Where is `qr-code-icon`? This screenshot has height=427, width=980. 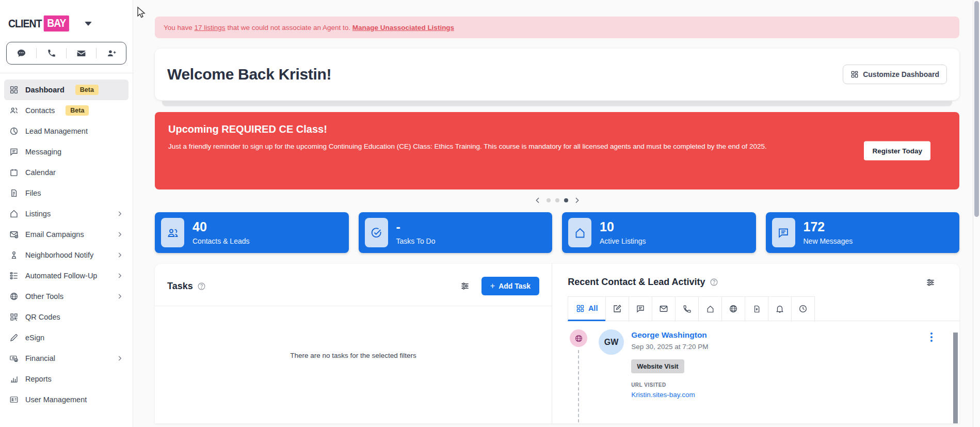
qr-code-icon is located at coordinates (14, 317).